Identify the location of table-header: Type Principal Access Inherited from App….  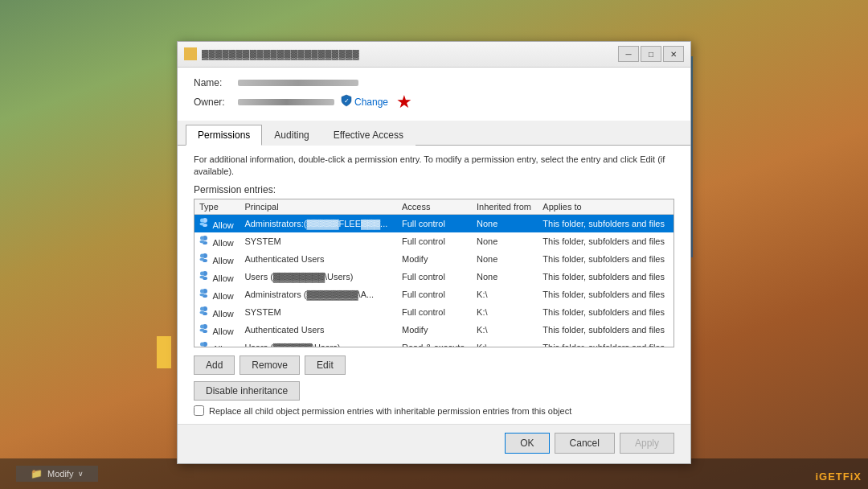
(434, 208).